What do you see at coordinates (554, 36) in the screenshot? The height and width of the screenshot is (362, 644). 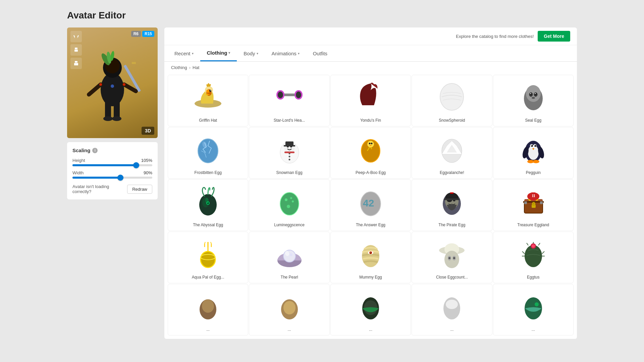 I see `get-more-button: Get More` at bounding box center [554, 36].